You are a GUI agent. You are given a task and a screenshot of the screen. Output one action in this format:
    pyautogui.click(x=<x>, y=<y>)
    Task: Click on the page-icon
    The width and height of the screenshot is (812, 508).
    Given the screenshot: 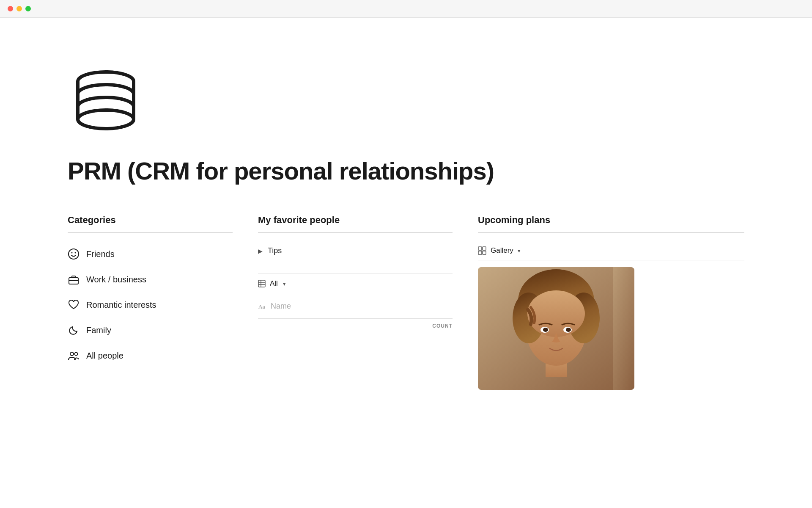 What is the action you would take?
    pyautogui.click(x=406, y=102)
    